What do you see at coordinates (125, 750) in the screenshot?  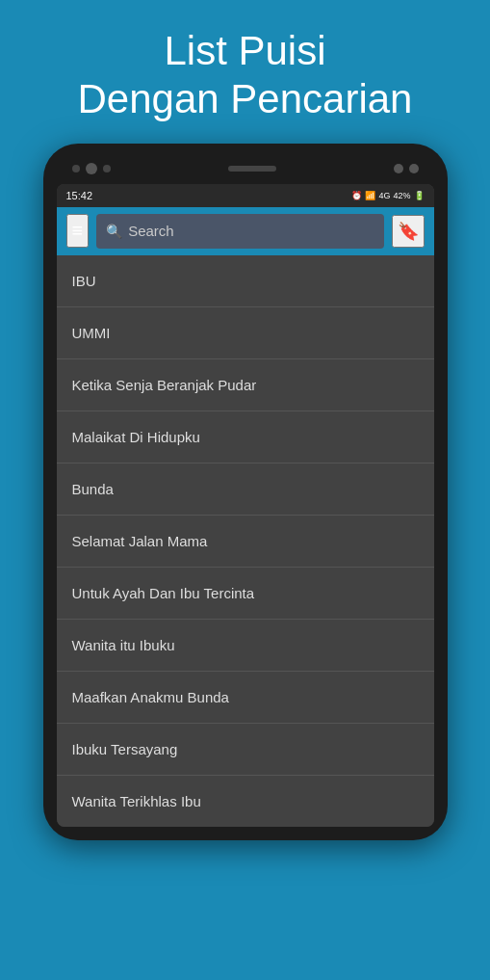 I see `list-item-text: Ibuku Tersayang` at bounding box center [125, 750].